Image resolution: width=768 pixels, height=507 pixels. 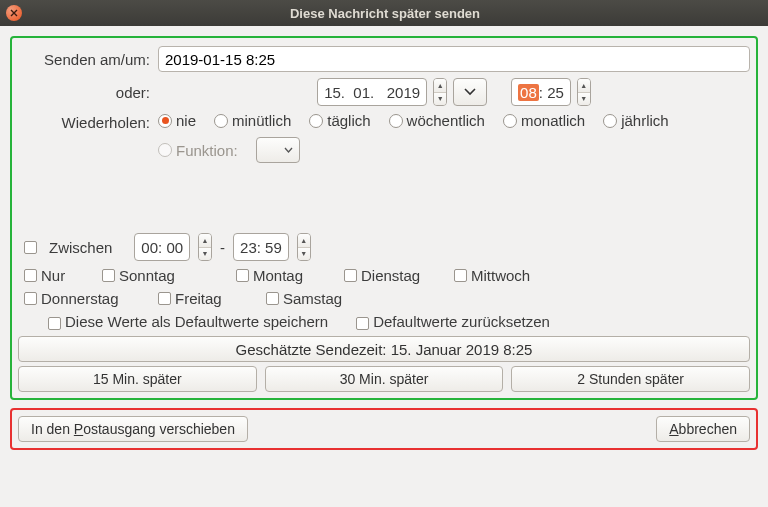 What do you see at coordinates (304, 247) in the screenshot?
I see `between-to-spinner: ▲▼` at bounding box center [304, 247].